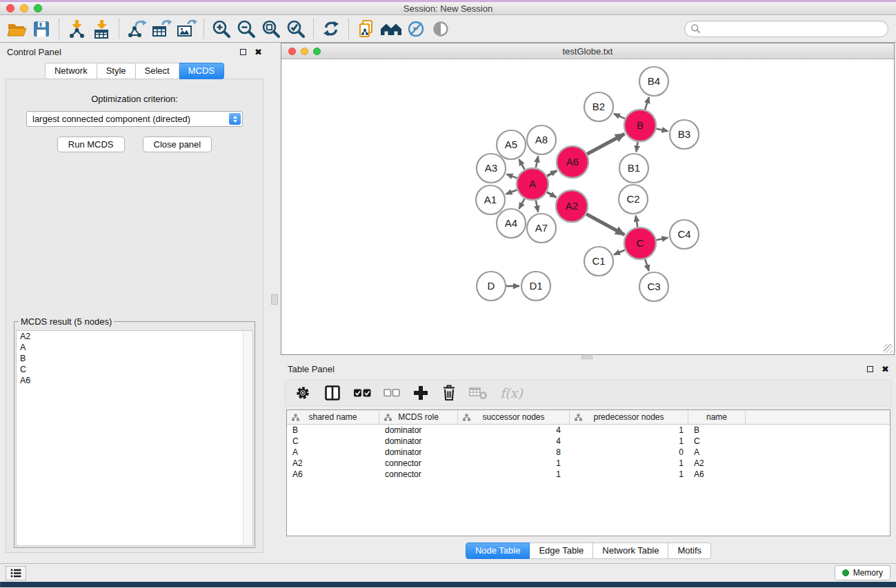 This screenshot has width=896, height=588. What do you see at coordinates (647, 265) in the screenshot?
I see `graph-edge-C-C3` at bounding box center [647, 265].